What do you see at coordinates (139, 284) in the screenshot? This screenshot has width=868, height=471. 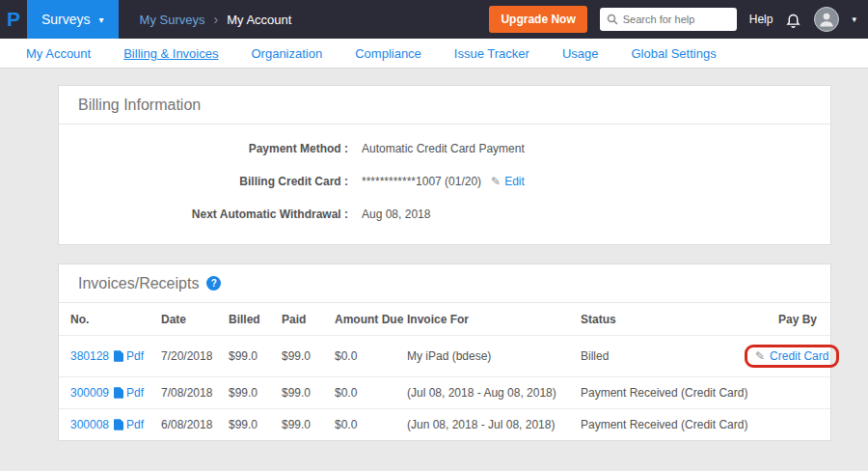 I see `invoices-receipts-title: Invoices/Receipts` at bounding box center [139, 284].